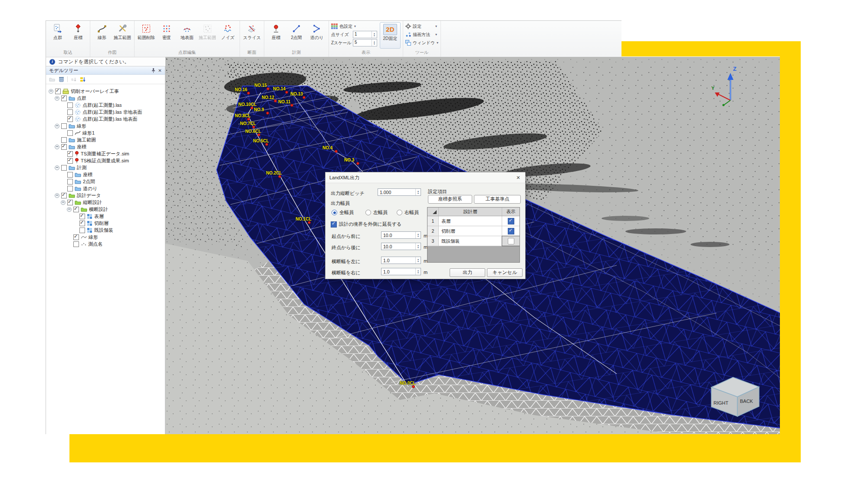 The width and height of the screenshot is (868, 488). Describe the element at coordinates (422, 35) in the screenshot. I see `draw-method-button: 描画方法 ▾` at that location.